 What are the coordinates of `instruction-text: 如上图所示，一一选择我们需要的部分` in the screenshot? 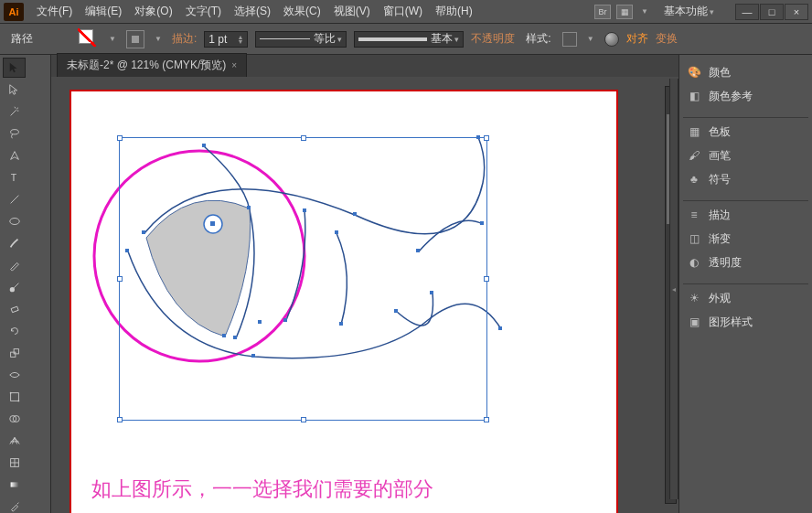 It's located at (262, 489).